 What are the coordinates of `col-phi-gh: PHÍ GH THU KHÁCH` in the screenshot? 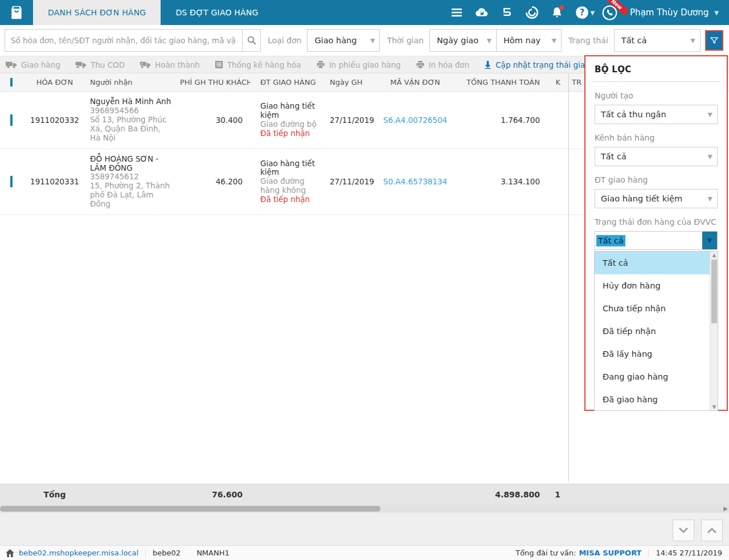 It's located at (214, 82).